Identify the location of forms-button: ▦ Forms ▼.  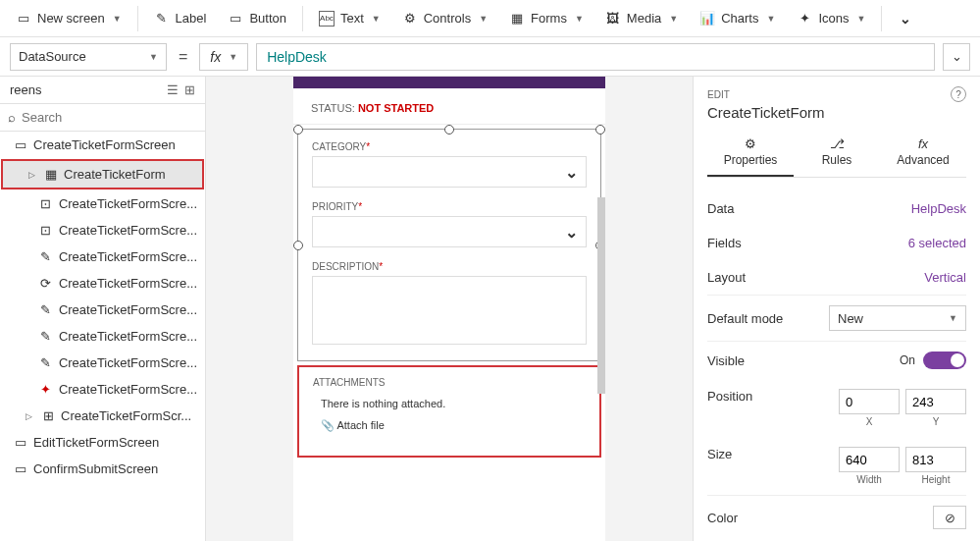
(546, 19).